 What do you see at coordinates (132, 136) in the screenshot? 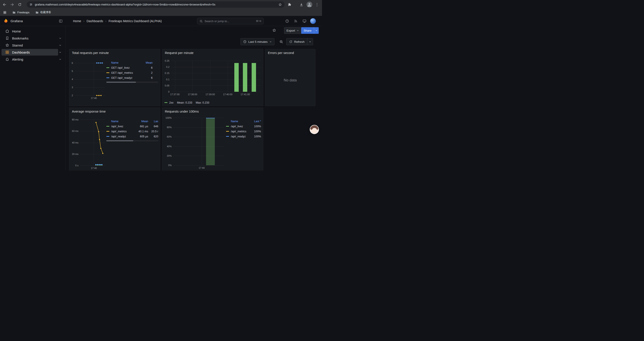
I see `legend-row: /api/_readyz605 µs620` at bounding box center [132, 136].